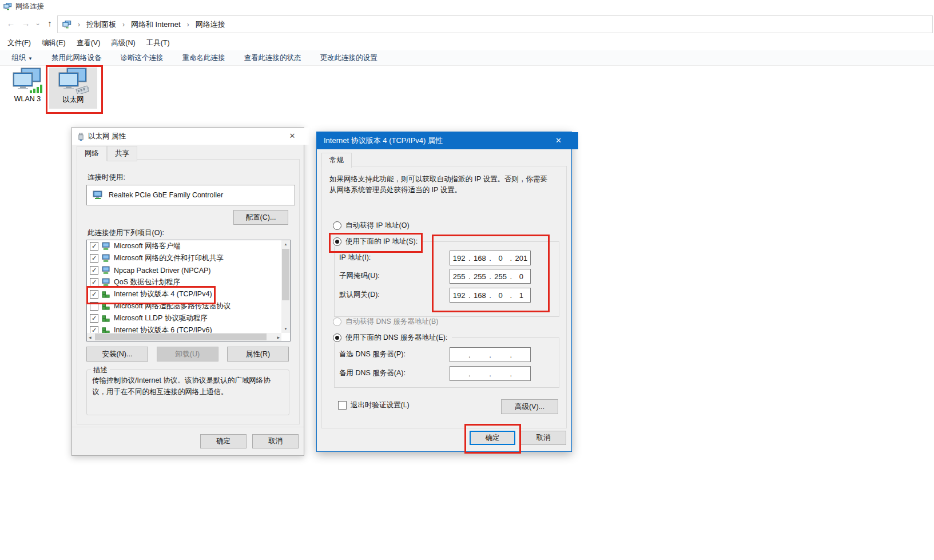 The height and width of the screenshot is (560, 934). What do you see at coordinates (348, 58) in the screenshot?
I see `change-settings-button: 更改此连接的设置` at bounding box center [348, 58].